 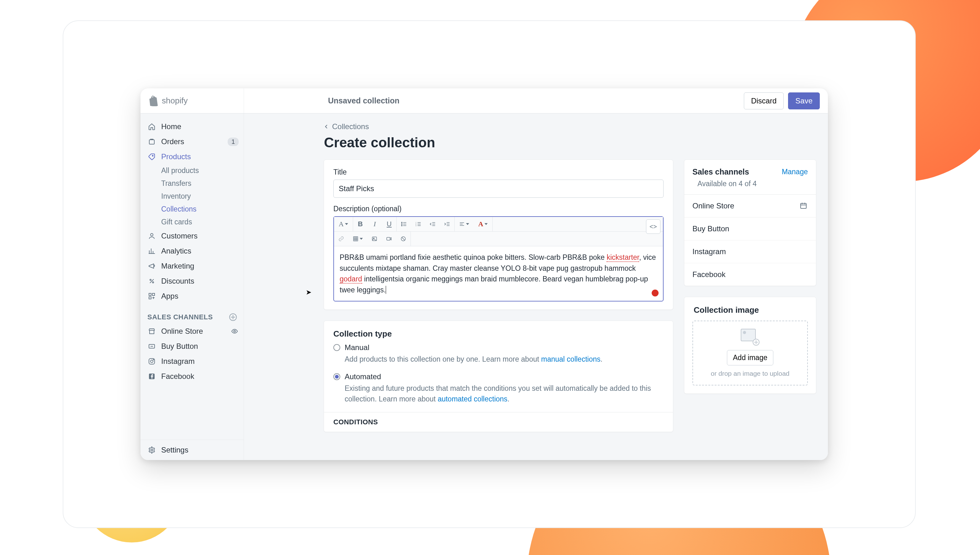 I want to click on editor-toolbar-row-1: A B I U 123, so click(x=499, y=224).